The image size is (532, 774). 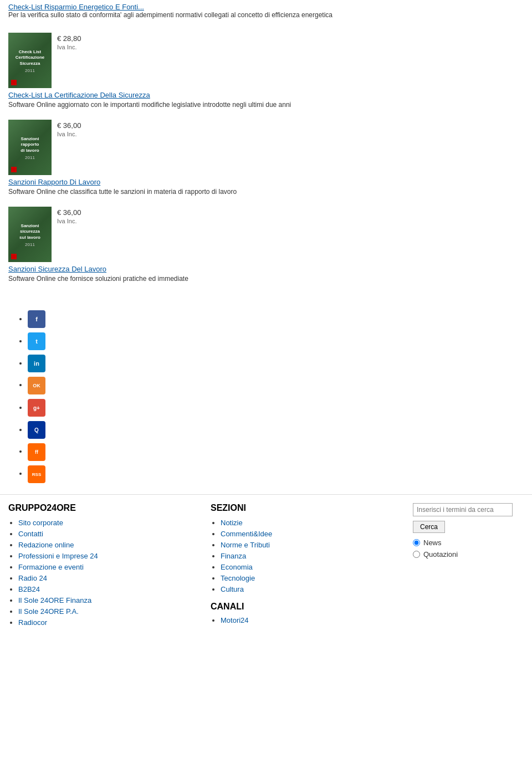 I want to click on list-item: Contatti, so click(x=109, y=534).